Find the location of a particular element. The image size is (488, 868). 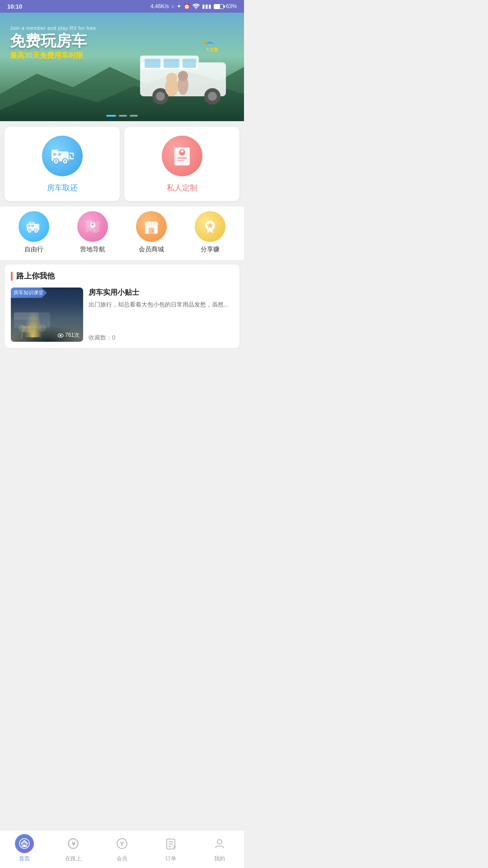

alarm-icon: ⏰ is located at coordinates (187, 6).